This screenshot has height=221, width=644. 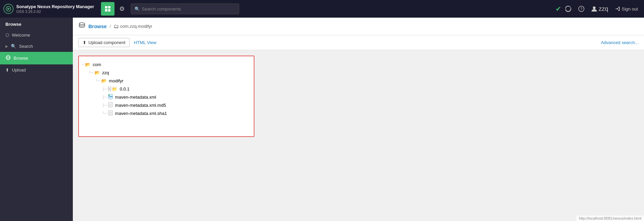 What do you see at coordinates (37, 119) in the screenshot?
I see `sidebar: Browse ⬡ Welcome ▶ 🔍 Search Browse ⬆ Upl…` at bounding box center [37, 119].